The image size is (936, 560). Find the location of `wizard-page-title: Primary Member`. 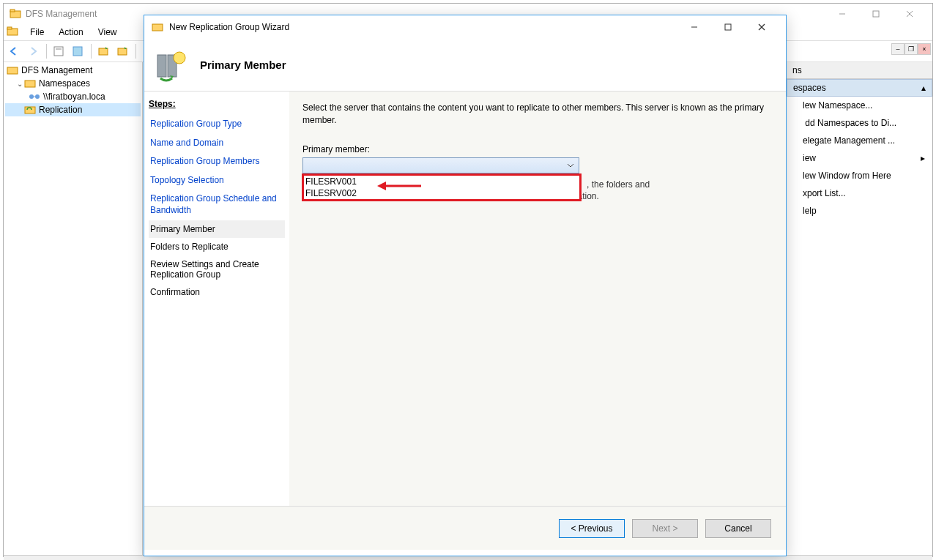

wizard-page-title: Primary Member is located at coordinates (243, 64).